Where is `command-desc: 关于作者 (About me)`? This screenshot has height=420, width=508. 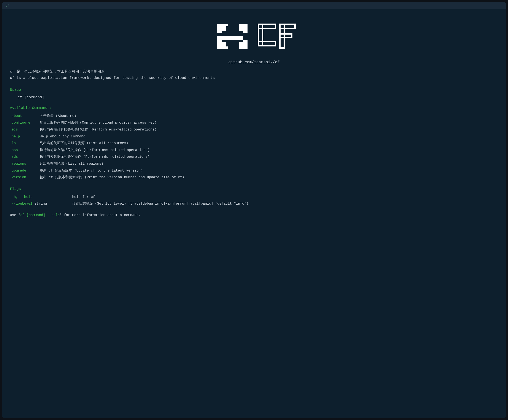
command-desc: 关于作者 (About me) is located at coordinates (58, 116).